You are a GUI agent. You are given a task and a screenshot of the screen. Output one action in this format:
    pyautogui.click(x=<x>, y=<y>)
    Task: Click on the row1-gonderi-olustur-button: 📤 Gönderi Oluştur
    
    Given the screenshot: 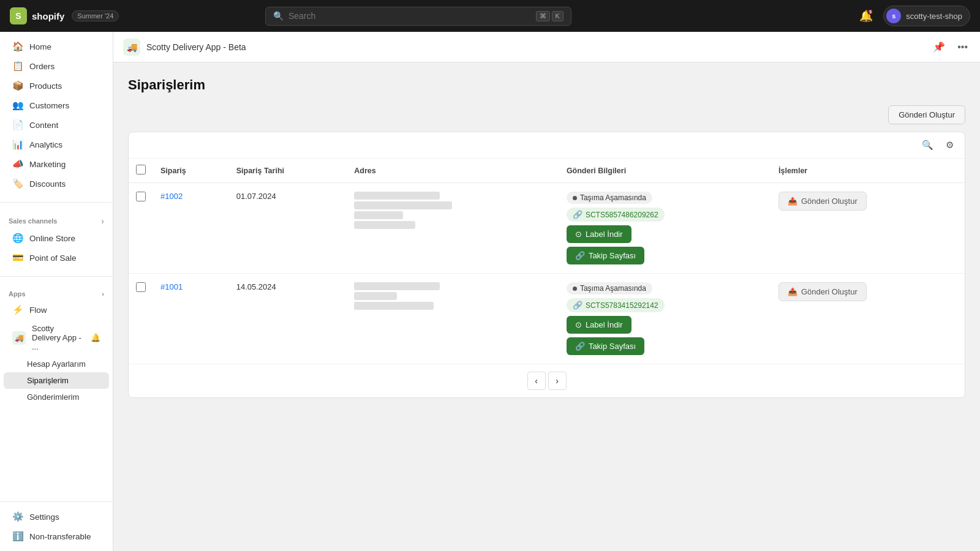 What is the action you would take?
    pyautogui.click(x=823, y=201)
    